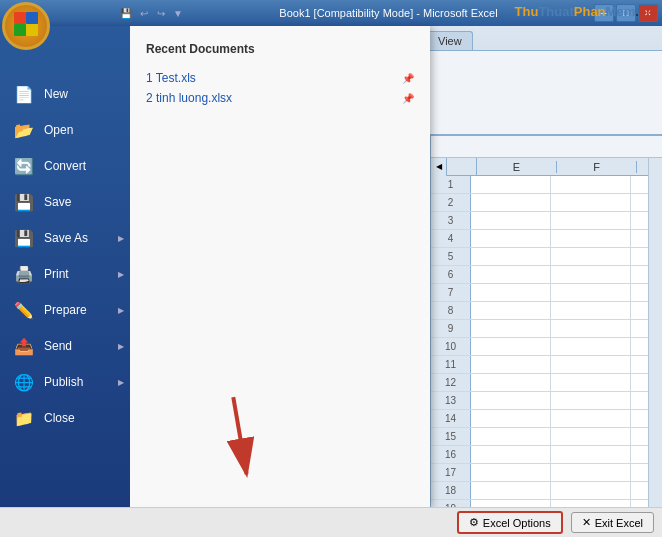 This screenshot has height=537, width=662. Describe the element at coordinates (65, 238) in the screenshot. I see `menu-item-save-as: 💾 Save As ▶` at that location.